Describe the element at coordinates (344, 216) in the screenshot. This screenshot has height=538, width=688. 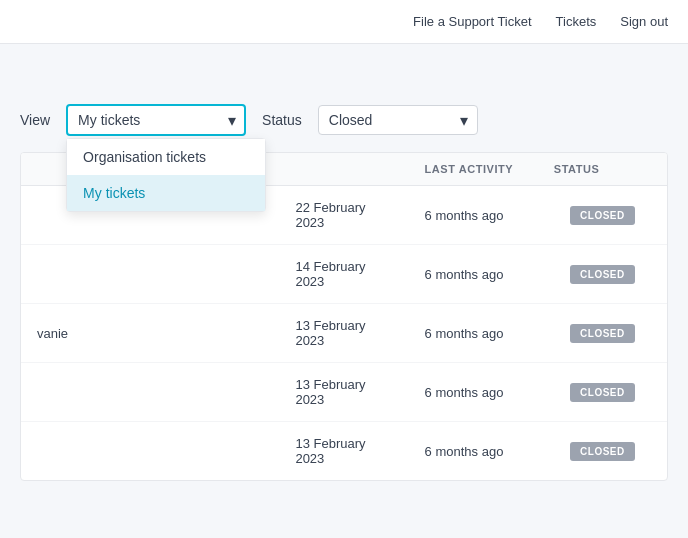
I see `cell-date-0: 22 February 2023` at that location.